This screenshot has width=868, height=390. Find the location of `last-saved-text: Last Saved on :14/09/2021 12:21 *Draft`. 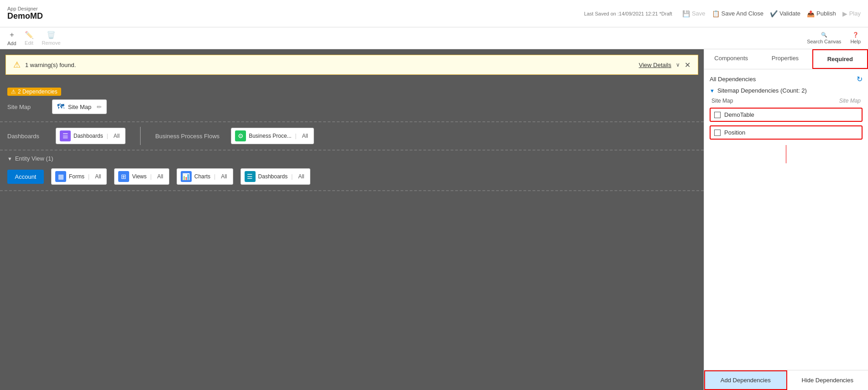

last-saved-text: Last Saved on :14/09/2021 12:21 *Draft is located at coordinates (628, 14).